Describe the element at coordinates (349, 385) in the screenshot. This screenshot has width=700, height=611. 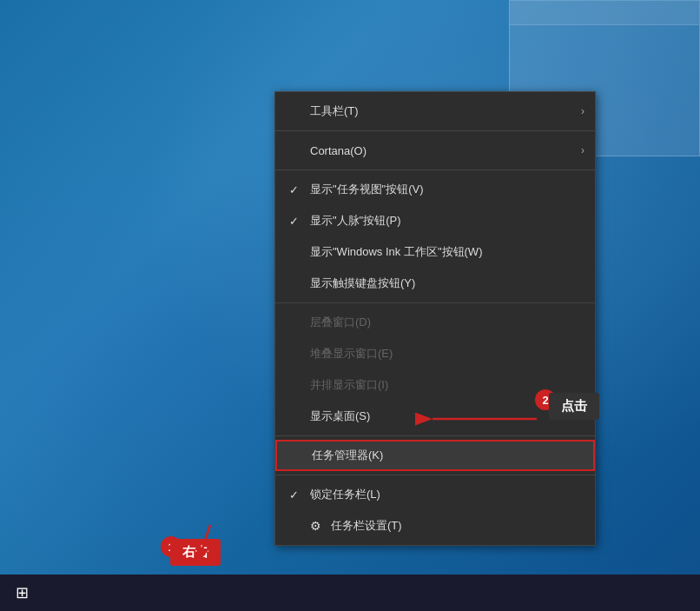
I see `menu-item-label: 并排显示窗口(I)` at that location.